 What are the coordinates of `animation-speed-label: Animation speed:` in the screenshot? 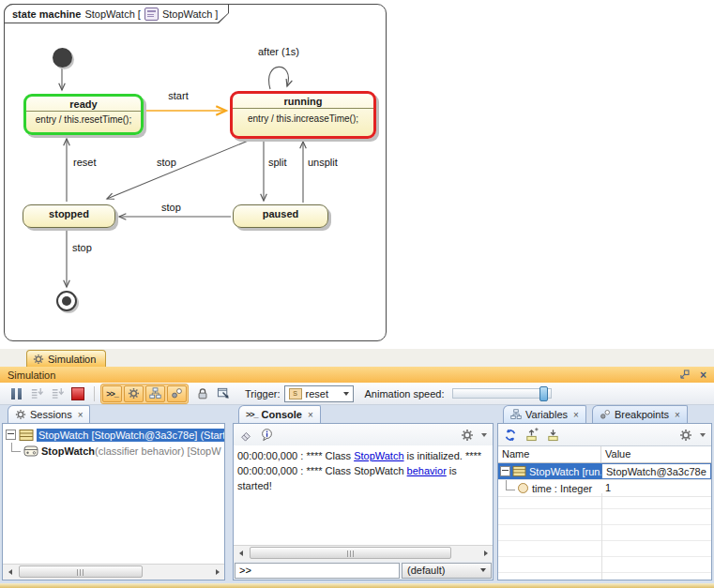 It's located at (405, 394).